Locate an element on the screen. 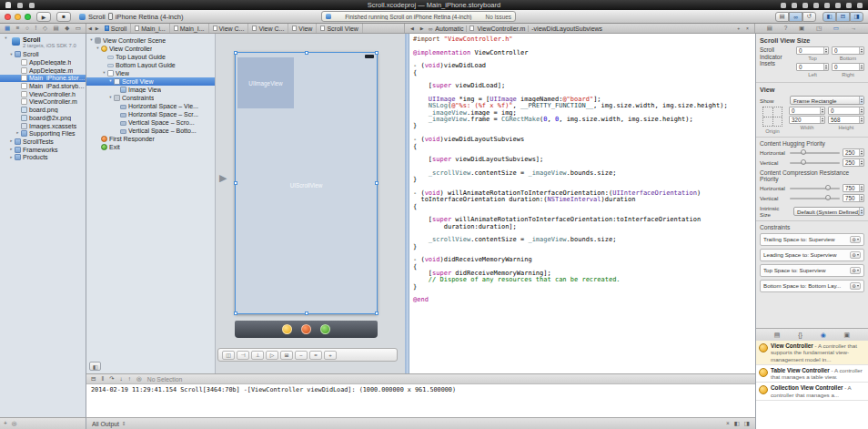 The image size is (868, 429). assistant-editor-button: ∞ is located at coordinates (795, 16).